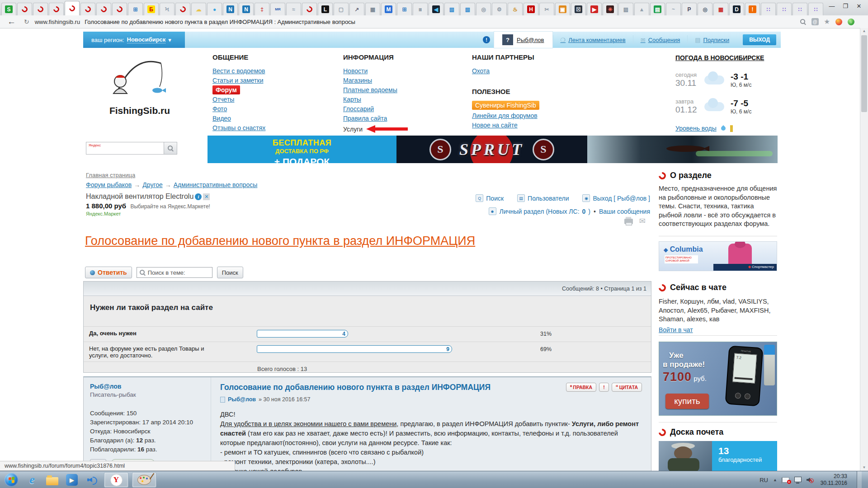 This screenshot has width=868, height=488. I want to click on email-icon: ✉, so click(642, 221).